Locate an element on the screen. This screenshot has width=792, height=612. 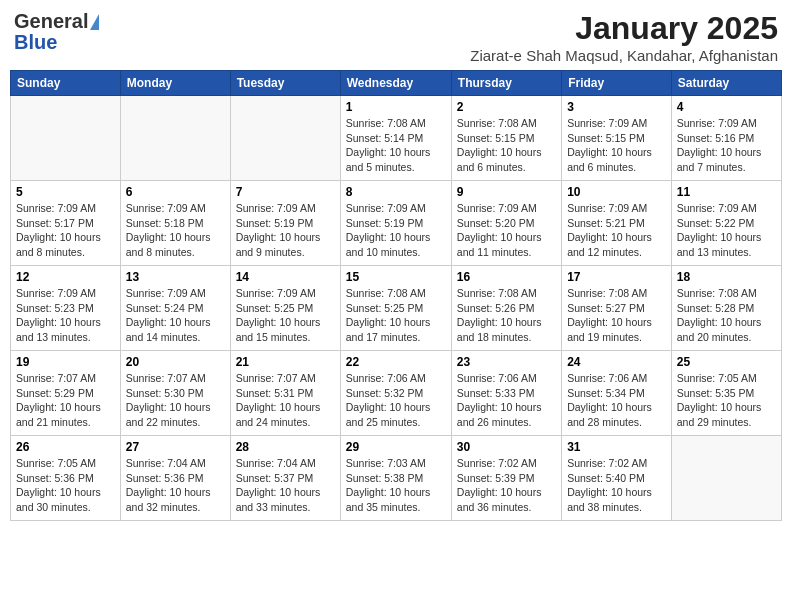
day-header-sunday: Sunday is located at coordinates (66, 84).